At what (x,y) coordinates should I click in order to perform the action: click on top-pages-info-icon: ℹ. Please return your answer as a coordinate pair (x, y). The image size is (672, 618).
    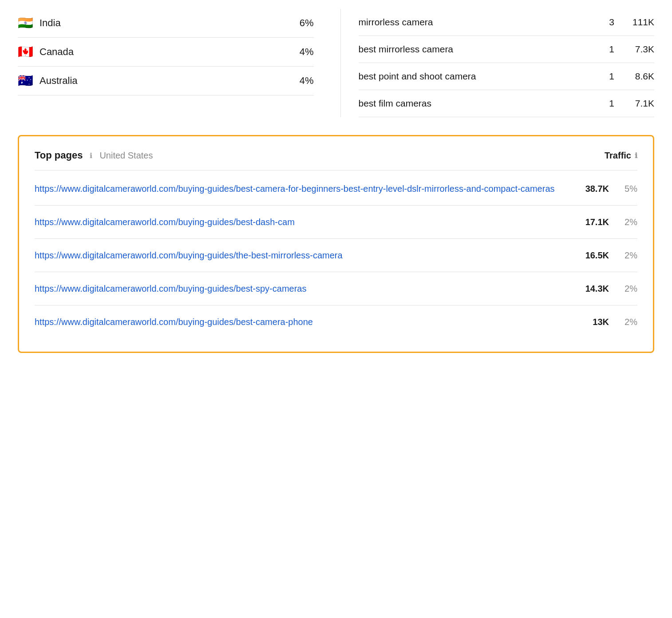
    Looking at the image, I should click on (91, 155).